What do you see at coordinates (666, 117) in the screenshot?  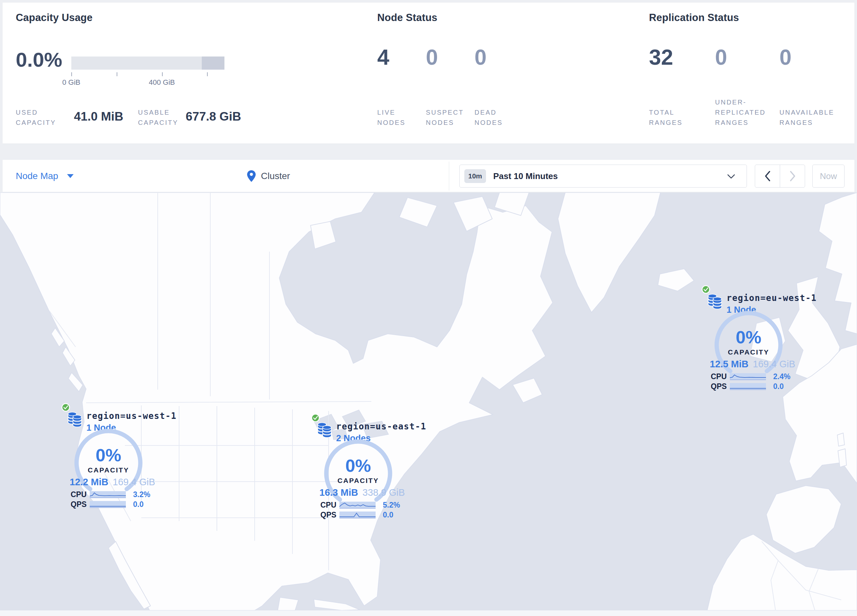 I see `replication-status-label: TOTALRANGES` at bounding box center [666, 117].